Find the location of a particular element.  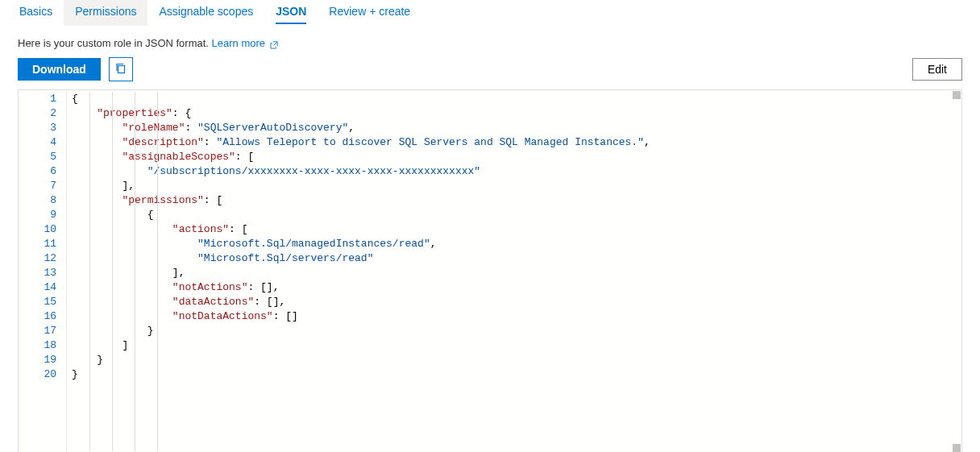

toolbar: Download Edit is located at coordinates (490, 73).